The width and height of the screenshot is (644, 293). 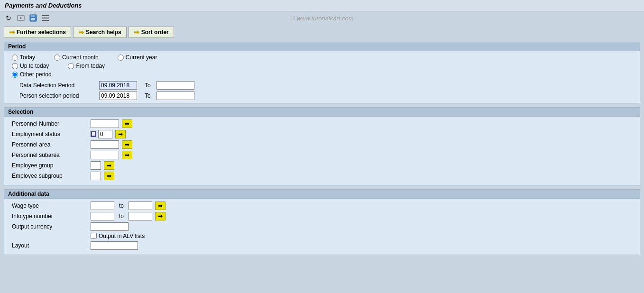 I want to click on infotype-number-to-input, so click(x=140, y=216).